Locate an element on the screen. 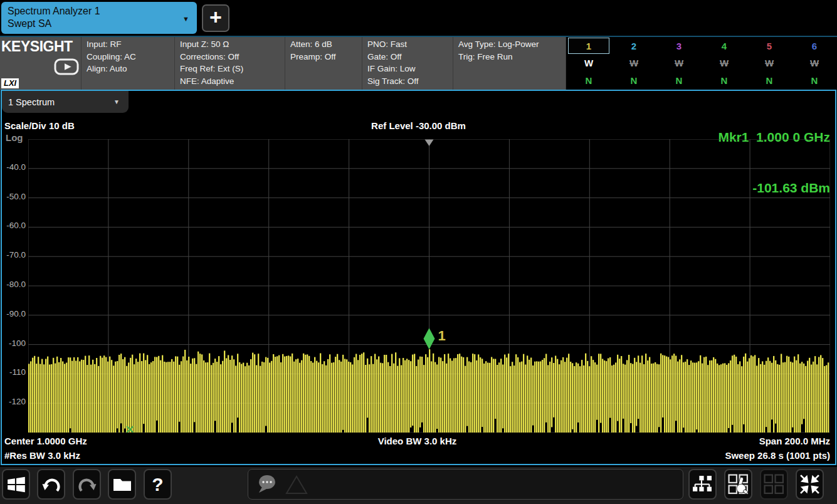 The width and height of the screenshot is (837, 504). header-col-atten: Atten: 6 dBPreamp: Off is located at coordinates (324, 63).